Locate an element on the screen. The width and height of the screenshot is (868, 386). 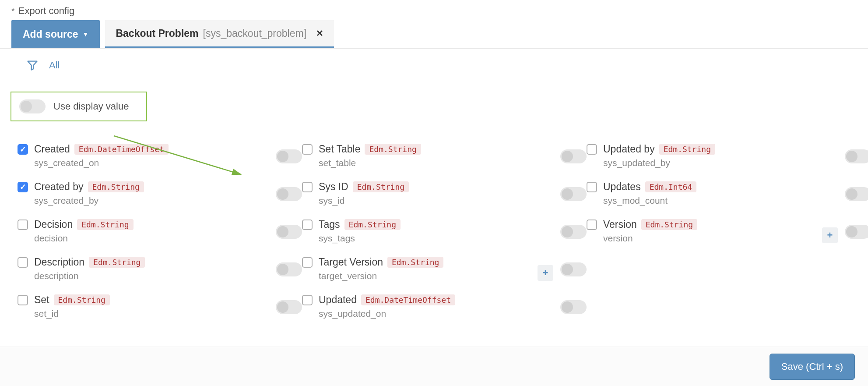
field-sys-name: sys_updated_on is located at coordinates (426, 314).